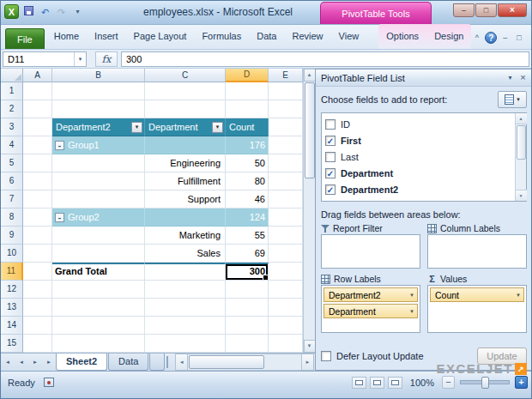 This screenshot has height=399, width=532. I want to click on collapse-ribbon-icon: ^, so click(477, 38).